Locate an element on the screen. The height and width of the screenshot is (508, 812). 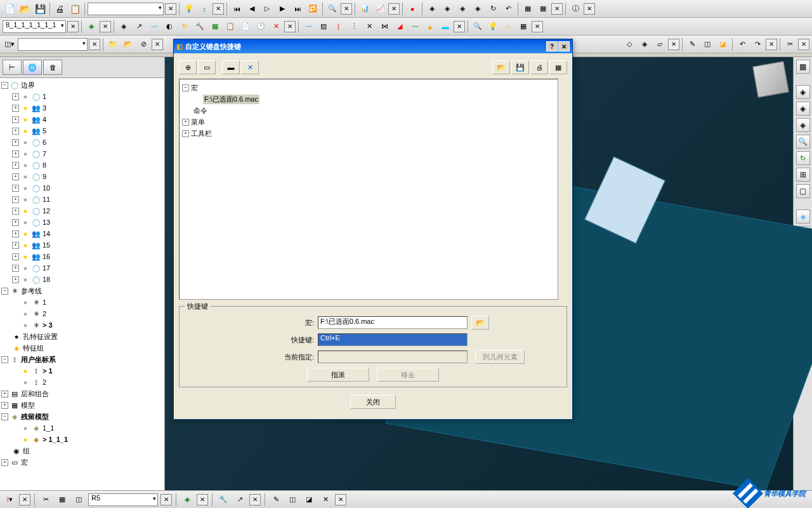
close-toolbar-11: ✕ is located at coordinates (537, 27).